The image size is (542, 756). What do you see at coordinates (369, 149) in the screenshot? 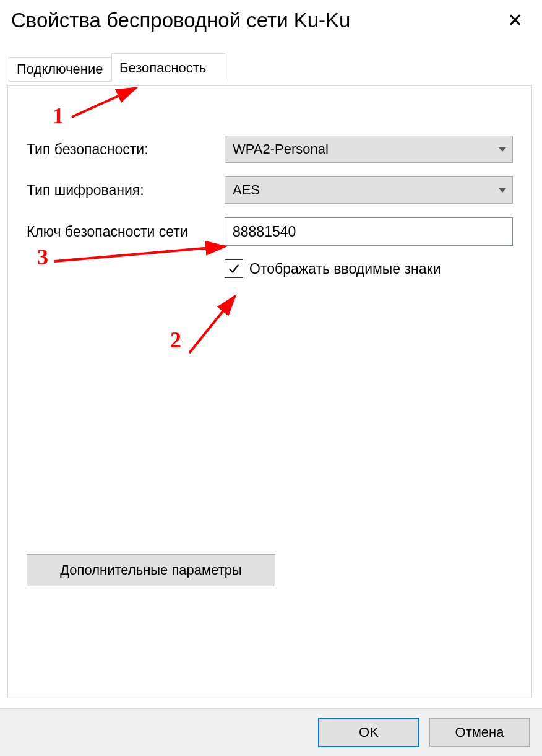
I see `dropdown-security-type: WPA2-Personal` at bounding box center [369, 149].